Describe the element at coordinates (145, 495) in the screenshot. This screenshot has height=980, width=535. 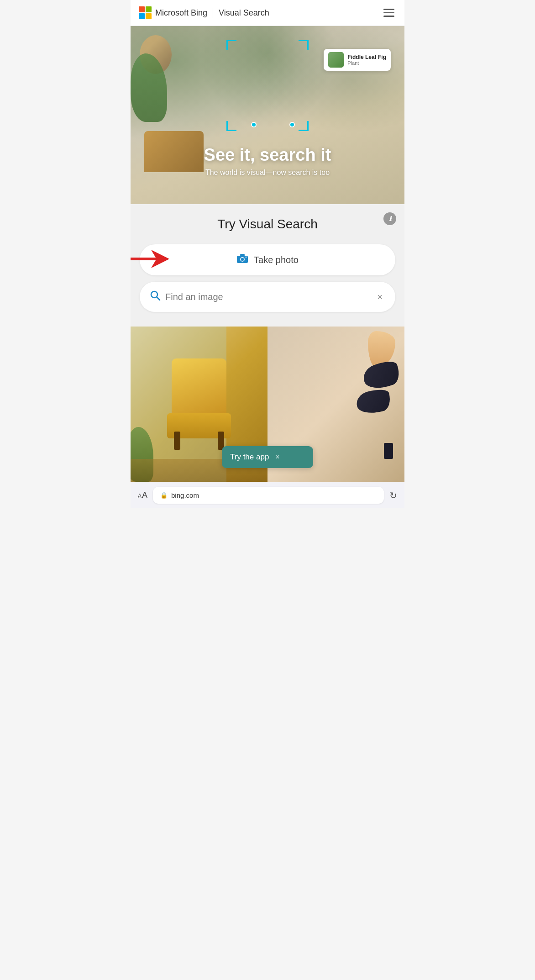
I see `font-large-label: A` at that location.